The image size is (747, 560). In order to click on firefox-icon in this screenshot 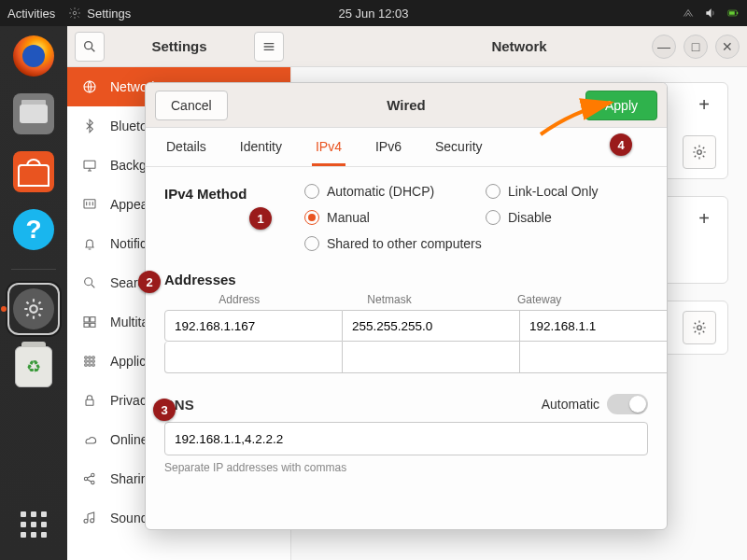, I will do `click(34, 56)`.